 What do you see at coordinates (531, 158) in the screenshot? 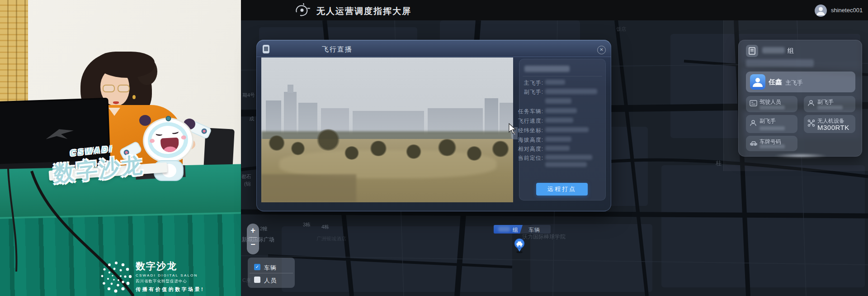
I see `field-label: 当前定位:` at bounding box center [531, 158].